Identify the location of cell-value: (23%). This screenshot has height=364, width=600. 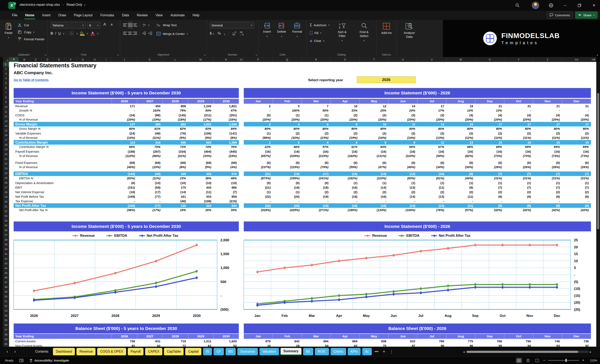
(316, 138).